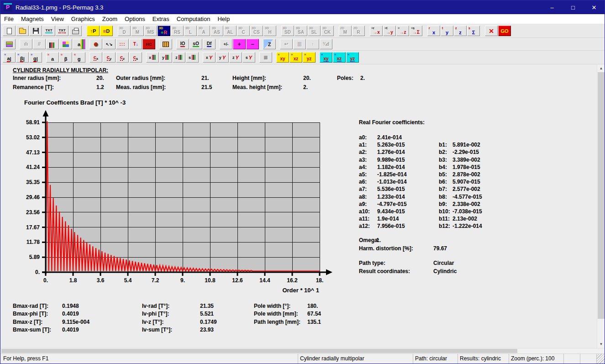 The height and width of the screenshot is (364, 605). What do you see at coordinates (594, 7) in the screenshot?
I see `close-button: ✕` at bounding box center [594, 7].